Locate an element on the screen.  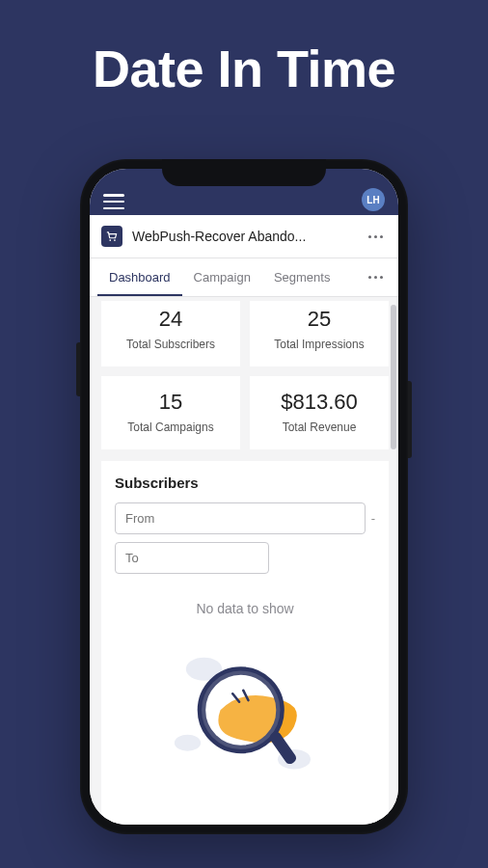
tabs: Dashboard Campaign Segments is located at coordinates (244, 278).